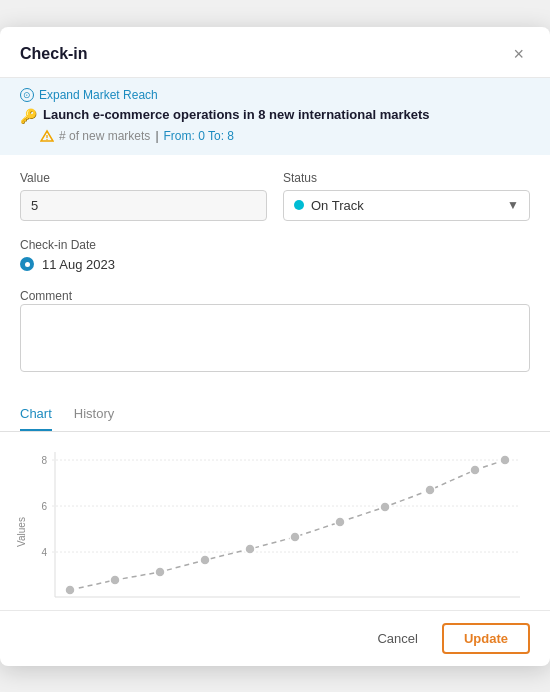 This screenshot has width=550, height=692. Describe the element at coordinates (54, 54) in the screenshot. I see `modal-title: Check-in` at that location.